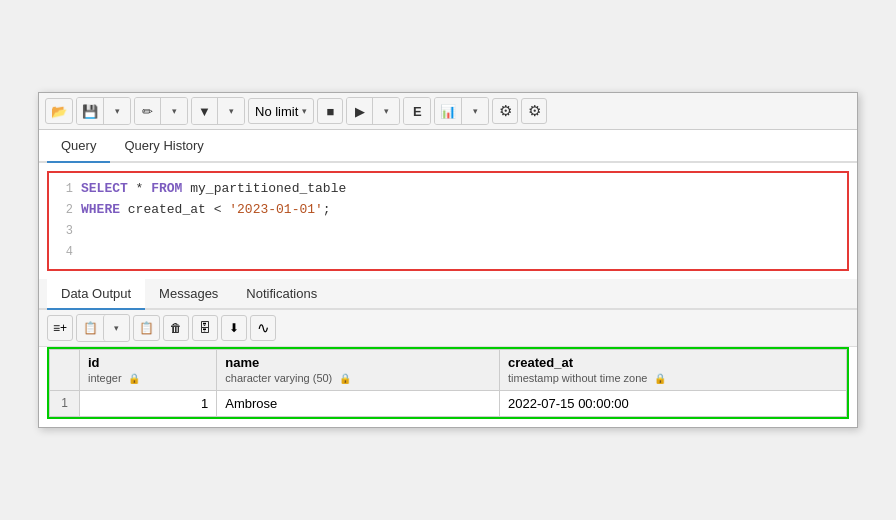 The height and width of the screenshot is (520, 896). Describe the element at coordinates (358, 370) in the screenshot. I see `col-header-name: name character varying (50) 🔒` at that location.